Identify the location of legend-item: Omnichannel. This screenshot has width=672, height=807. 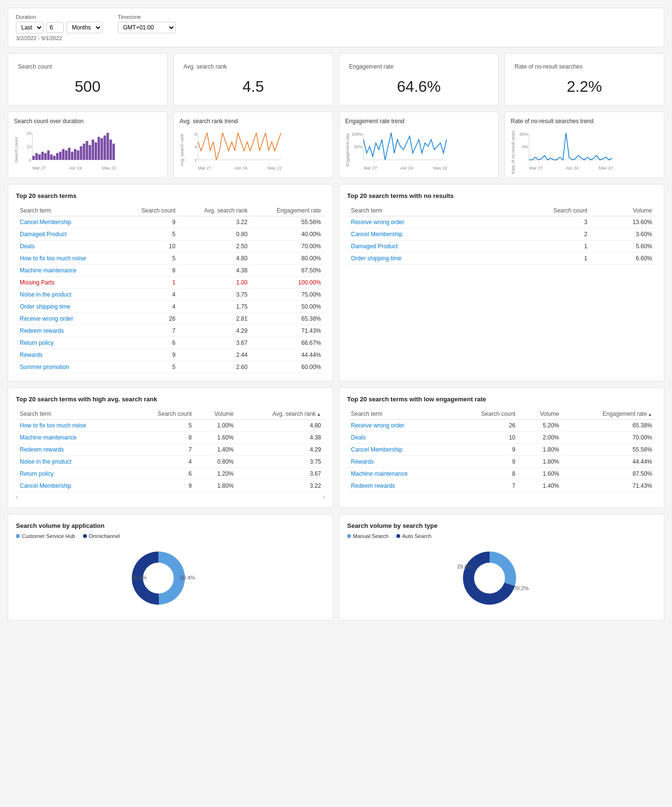
(101, 536).